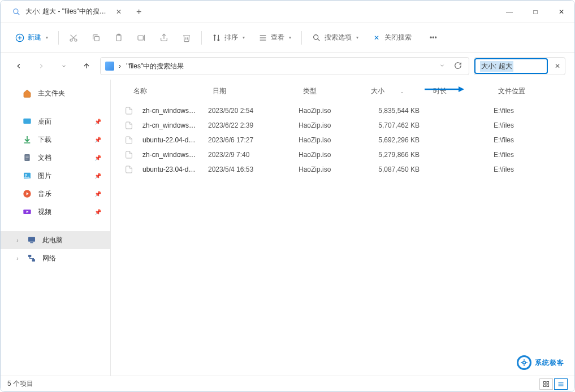 This screenshot has height=392, width=575. I want to click on sidebar-label: 网络, so click(49, 259).